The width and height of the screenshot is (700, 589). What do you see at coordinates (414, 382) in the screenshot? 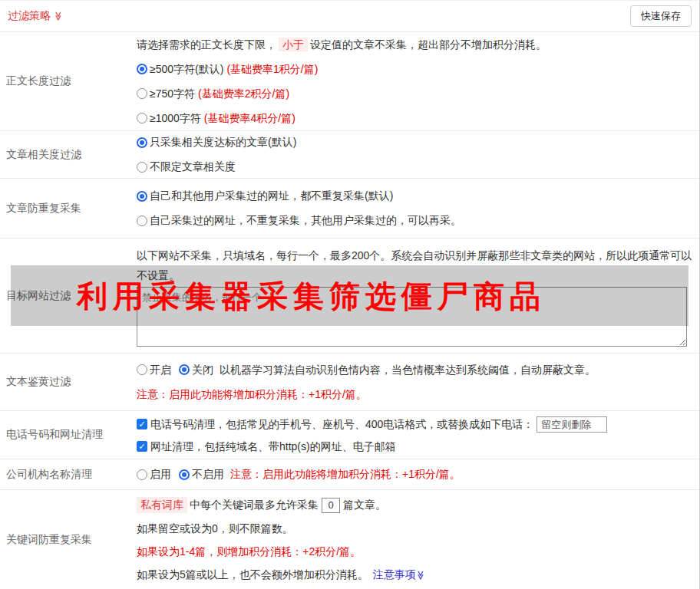
I see `row-content: 开启 关闭 以机器学习算法自动识别色情内容，当色情概率达到系统阈值，自动屏蔽文章…` at bounding box center [414, 382].